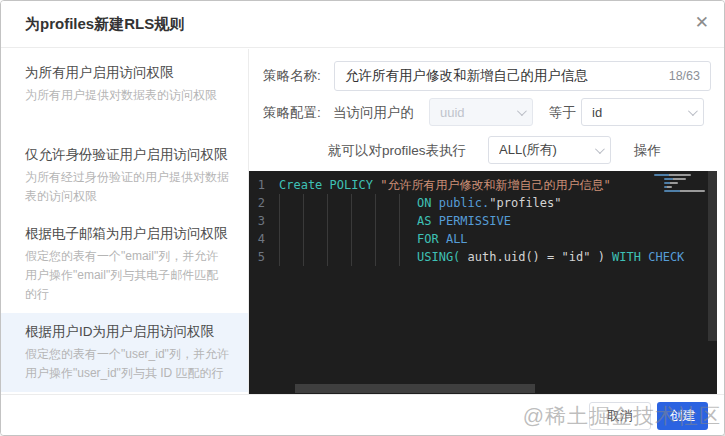  What do you see at coordinates (522, 76) in the screenshot?
I see `policy-name-input: 允许所有用户修改和新增自己的用户信息 18/63` at bounding box center [522, 76].